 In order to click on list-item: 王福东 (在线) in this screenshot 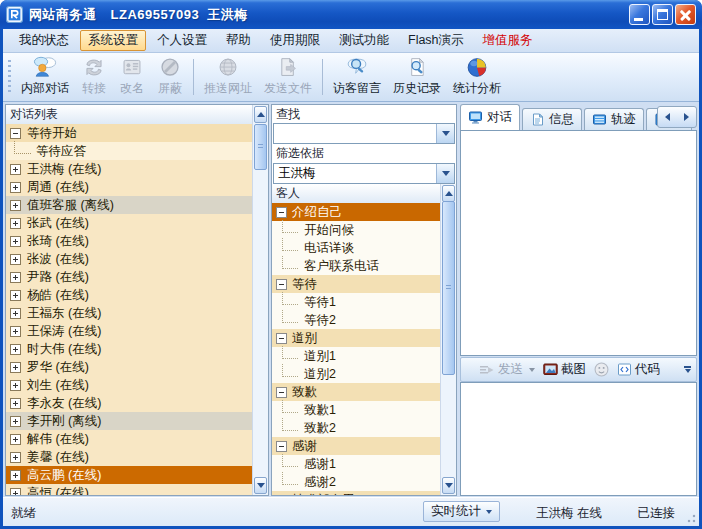, I will do `click(129, 313)`.